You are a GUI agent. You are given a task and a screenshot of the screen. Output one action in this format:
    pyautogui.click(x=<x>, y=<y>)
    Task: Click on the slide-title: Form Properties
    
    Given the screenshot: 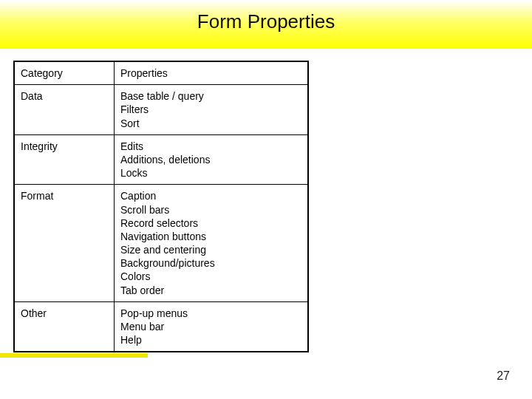 What is the action you would take?
    pyautogui.click(x=266, y=22)
    